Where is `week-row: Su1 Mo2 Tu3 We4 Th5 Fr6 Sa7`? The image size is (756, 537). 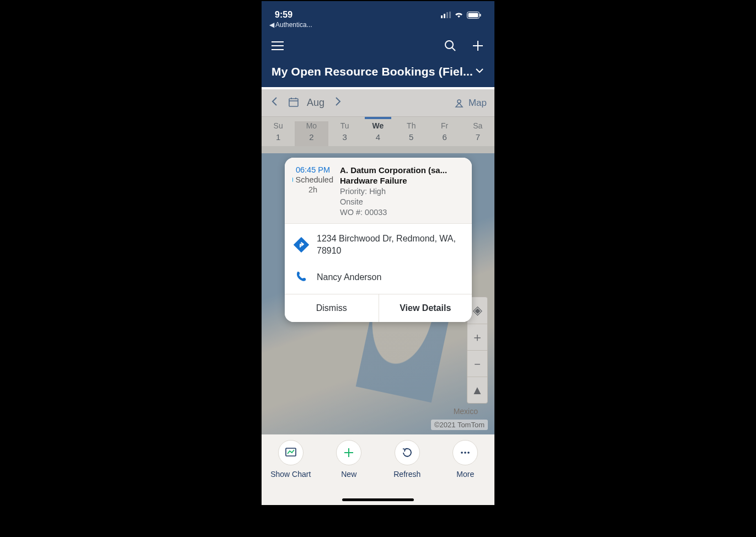
week-row: Su1 Mo2 Tu3 We4 Th5 Fr6 Sa7 is located at coordinates (378, 131).